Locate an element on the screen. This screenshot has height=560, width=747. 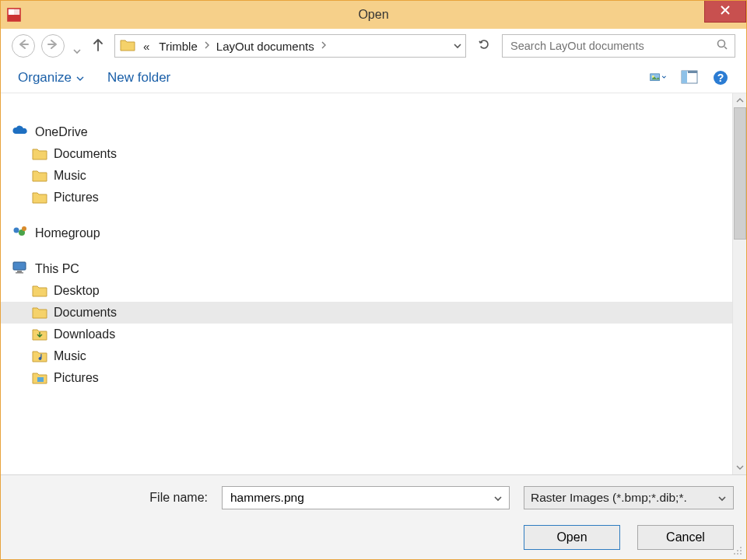
organize-menu: Organize is located at coordinates (51, 78).